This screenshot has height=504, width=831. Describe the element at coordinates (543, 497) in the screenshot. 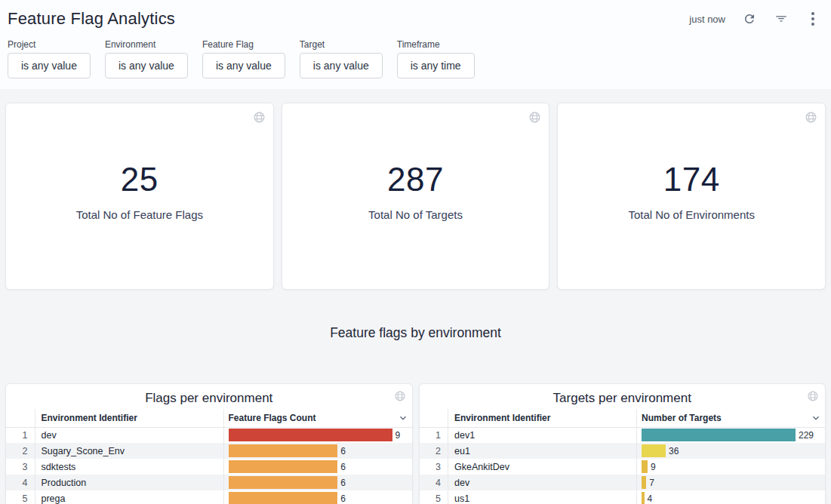

I see `identifier-cell: us1` at that location.